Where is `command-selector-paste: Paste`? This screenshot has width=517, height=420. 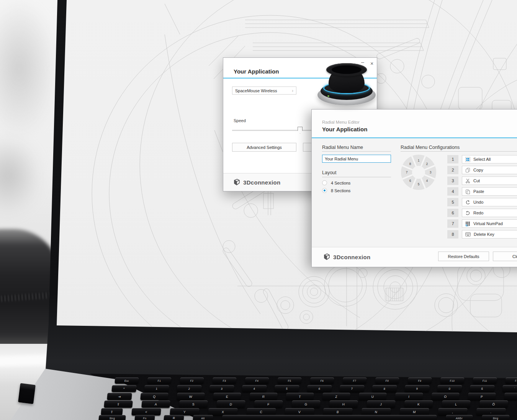 command-selector-paste: Paste is located at coordinates (489, 191).